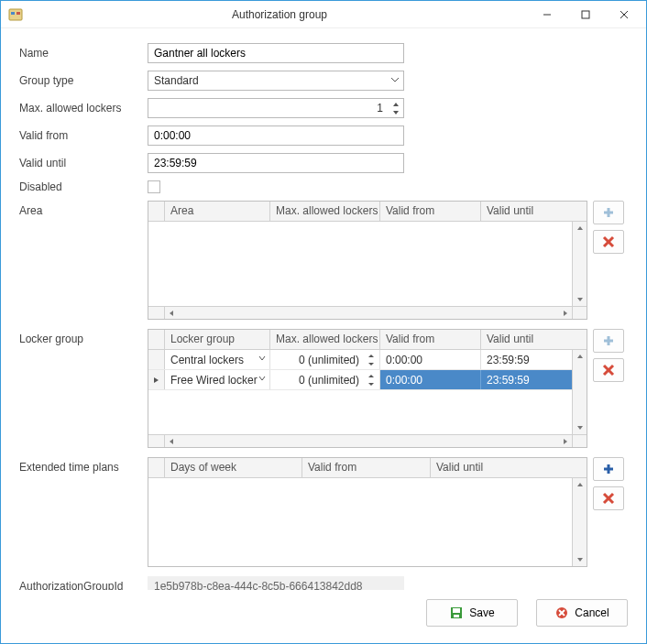 Image resolution: width=647 pixels, height=644 pixels. What do you see at coordinates (562, 613) in the screenshot?
I see `cancel-icon` at bounding box center [562, 613].